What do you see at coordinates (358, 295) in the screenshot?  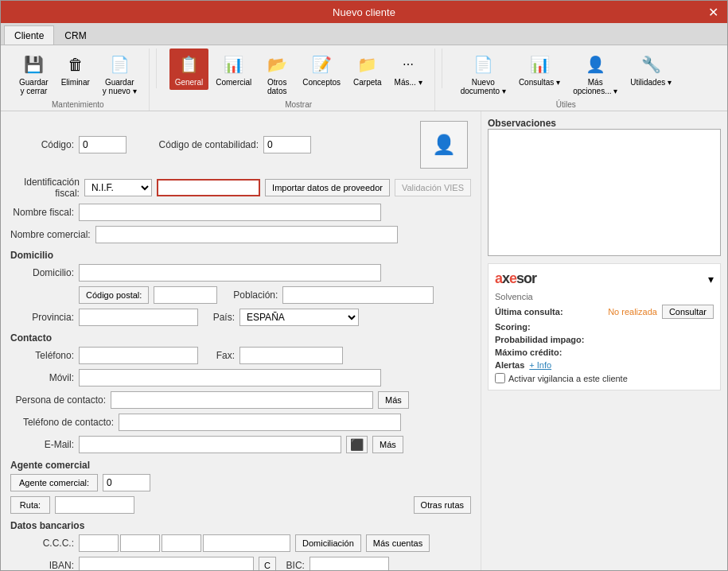 I see `poblacion-input` at bounding box center [358, 295].